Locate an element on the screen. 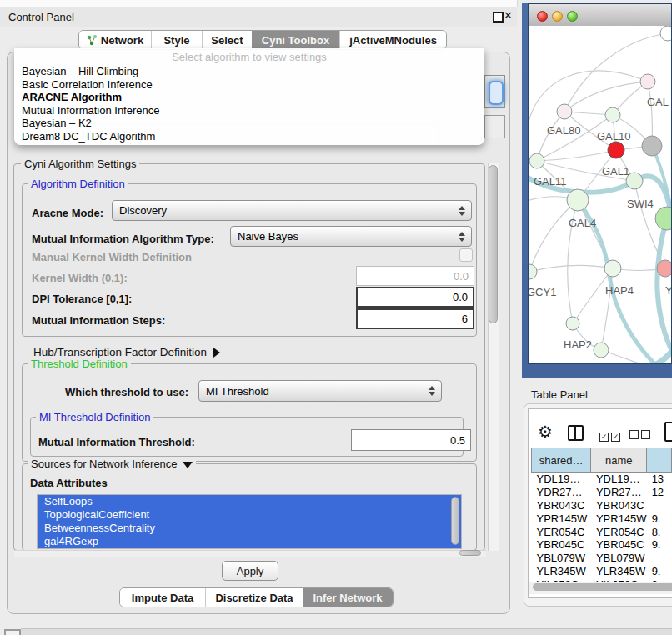  table-row: YDL19…YDL19…13 is located at coordinates (602, 479).